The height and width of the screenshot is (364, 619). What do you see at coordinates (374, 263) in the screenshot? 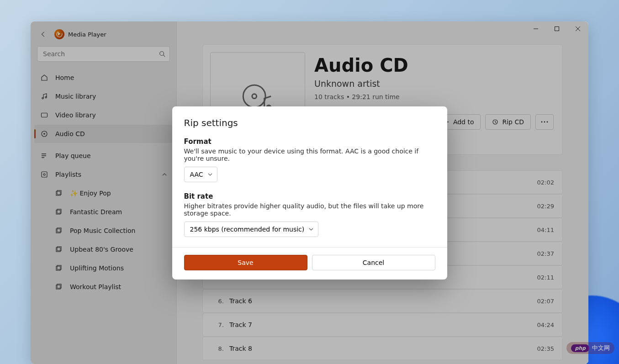
I see `button-label: Cancel` at bounding box center [374, 263].